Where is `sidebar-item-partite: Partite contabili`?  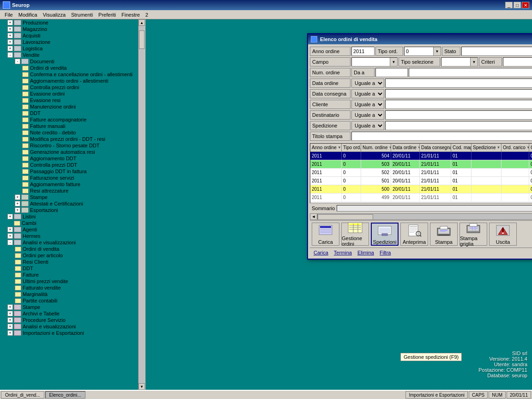 sidebar-item-partite: Partite contabili is located at coordinates (69, 301).